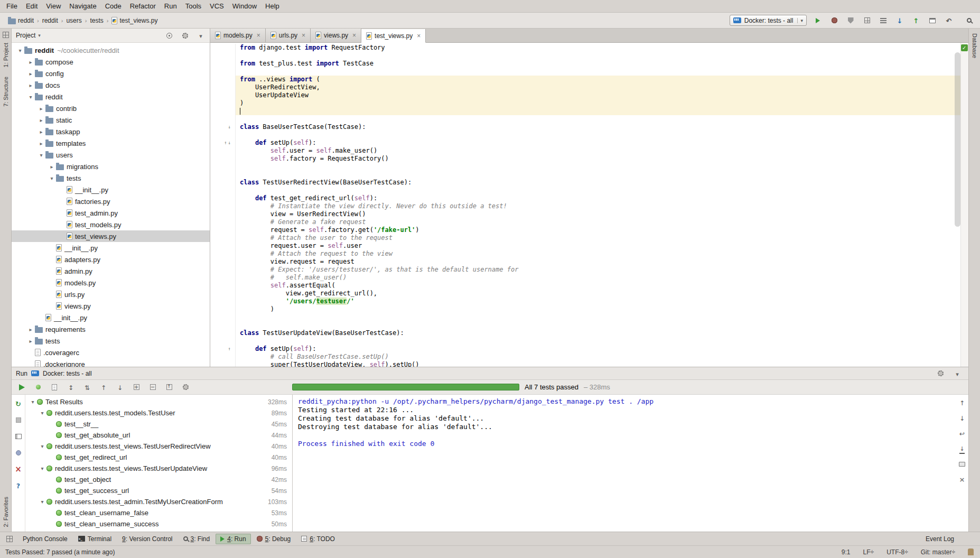 The width and height of the screenshot is (980, 558). Describe the element at coordinates (818, 21) in the screenshot. I see `run-button` at that location.